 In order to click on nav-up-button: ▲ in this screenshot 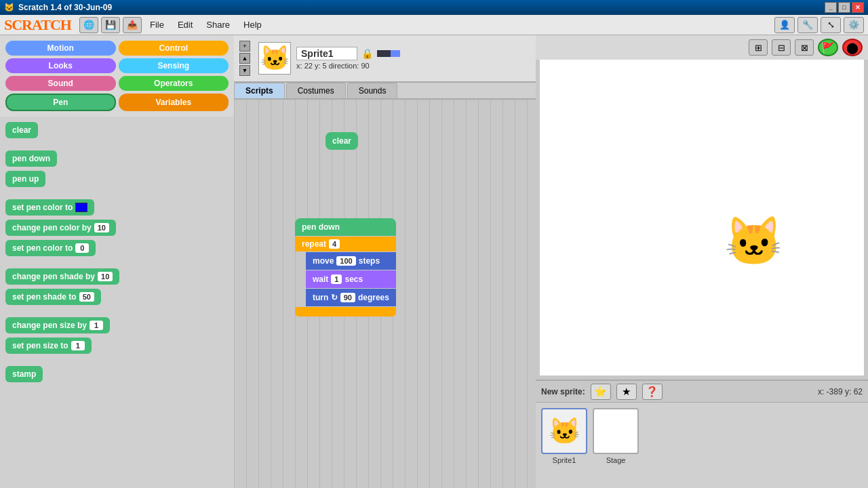, I will do `click(245, 58)`.